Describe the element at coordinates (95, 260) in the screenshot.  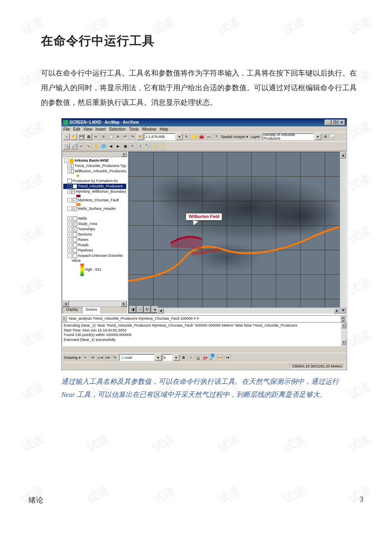
I see `toc-layer-item: Value` at that location.